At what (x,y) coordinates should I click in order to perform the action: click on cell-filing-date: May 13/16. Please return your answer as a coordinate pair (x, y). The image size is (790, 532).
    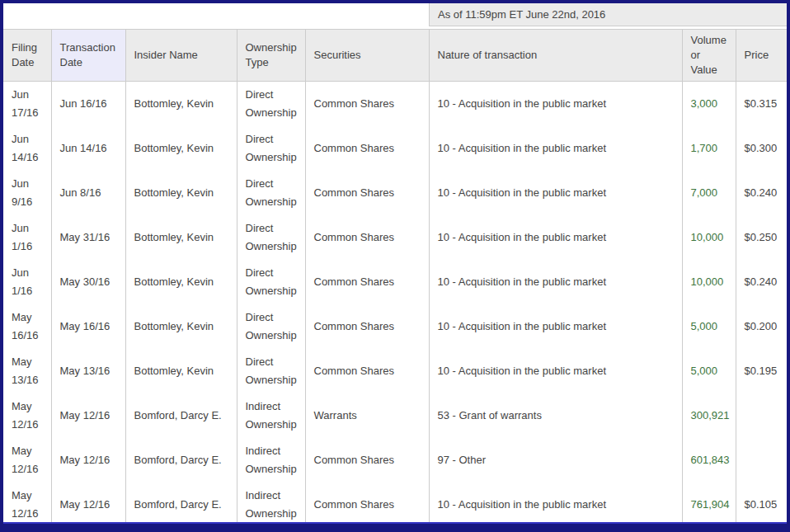
    Looking at the image, I should click on (27, 371).